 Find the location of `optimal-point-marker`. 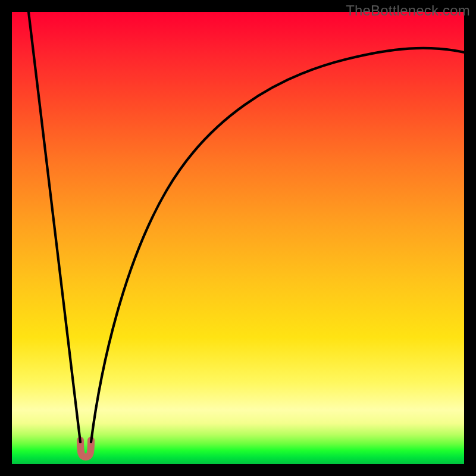

optimal-point-marker is located at coordinates (86, 449).